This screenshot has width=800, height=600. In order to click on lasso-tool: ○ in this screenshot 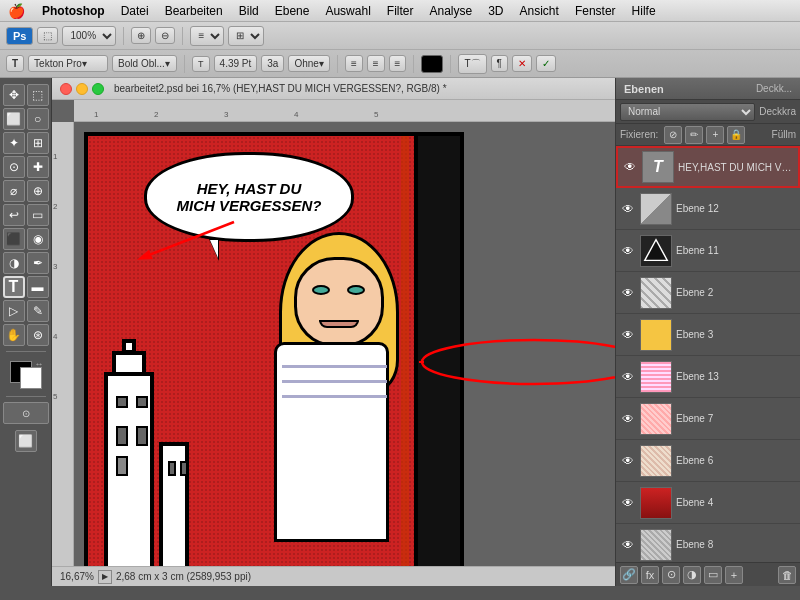, I will do `click(38, 119)`.